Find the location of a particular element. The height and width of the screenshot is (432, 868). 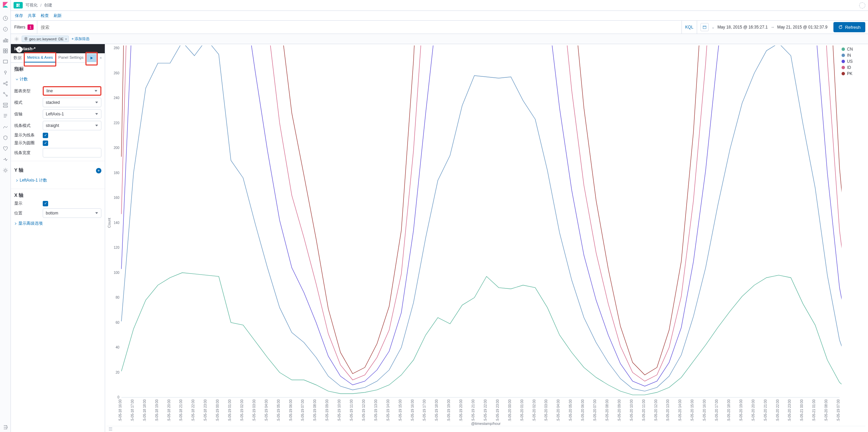

visualize-icon is located at coordinates (5, 40).